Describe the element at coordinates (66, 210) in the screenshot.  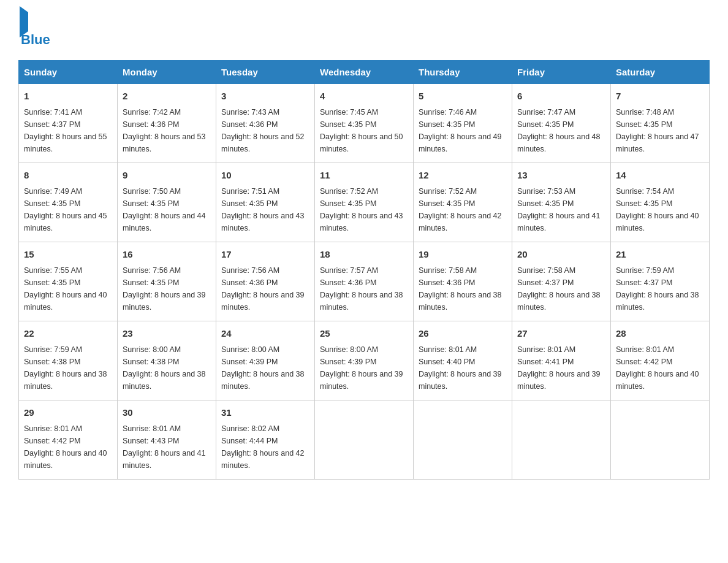
I see `day-info: Sunrise: 7:49 AM Sunset: 4:35 PM Dayligh…` at that location.